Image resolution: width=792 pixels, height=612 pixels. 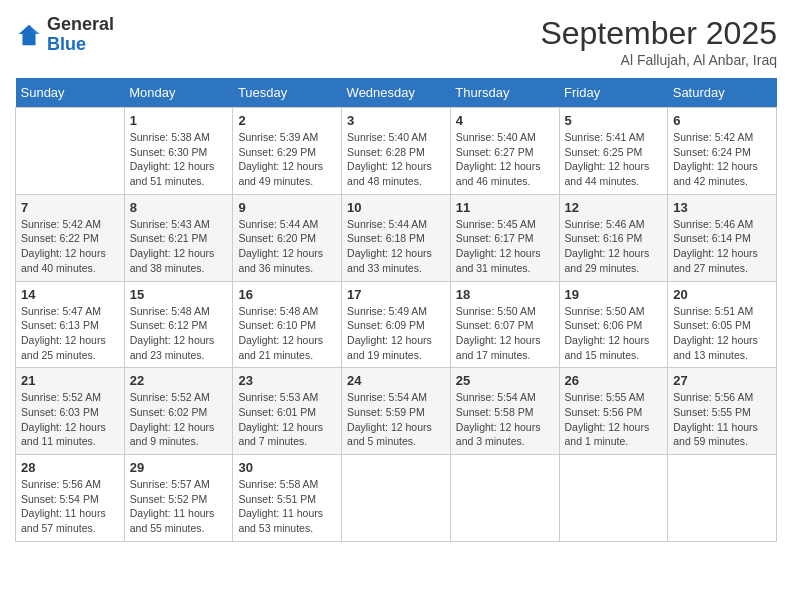 What do you see at coordinates (288, 93) in the screenshot?
I see `weekday-header-tuesday: Tuesday` at bounding box center [288, 93].